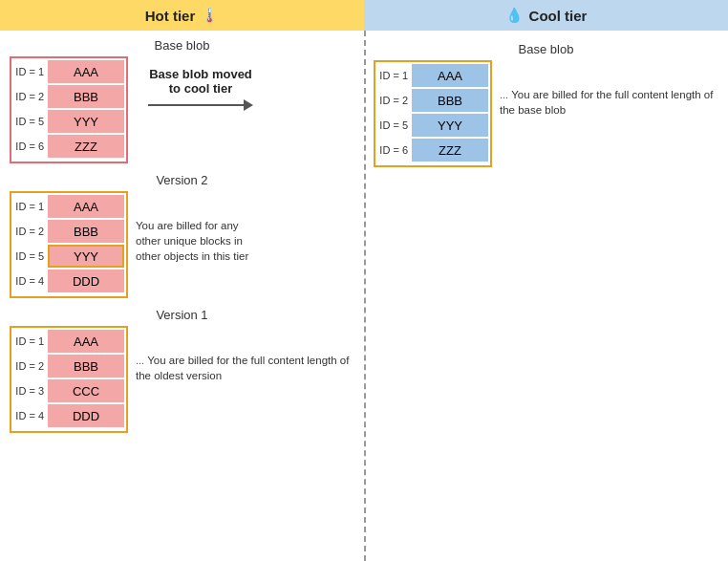 The height and width of the screenshot is (561, 728). What do you see at coordinates (201, 89) in the screenshot?
I see `move-arrow-container: Base blob moved to cool tier` at bounding box center [201, 89].